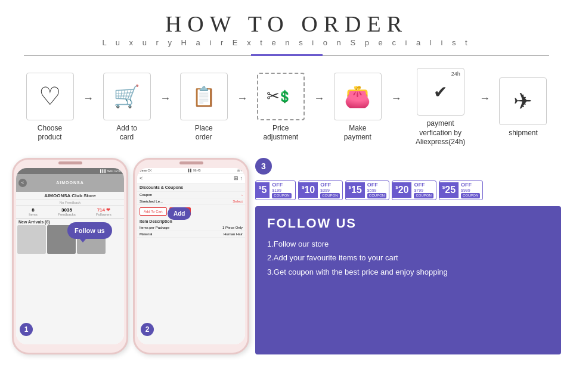  I want to click on page-subtitle: L u x u r y H a i r E x t e n s i o n S …, so click(286, 43).